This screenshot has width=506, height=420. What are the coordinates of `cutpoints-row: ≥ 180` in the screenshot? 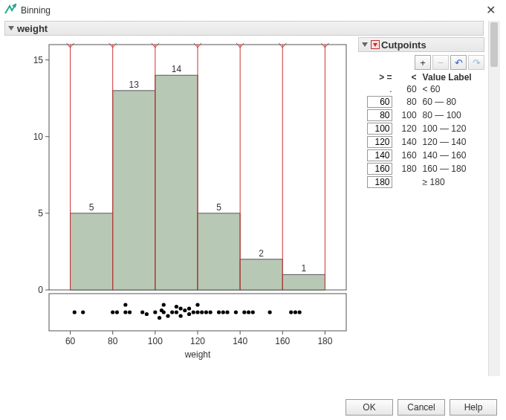 It's located at (421, 182).